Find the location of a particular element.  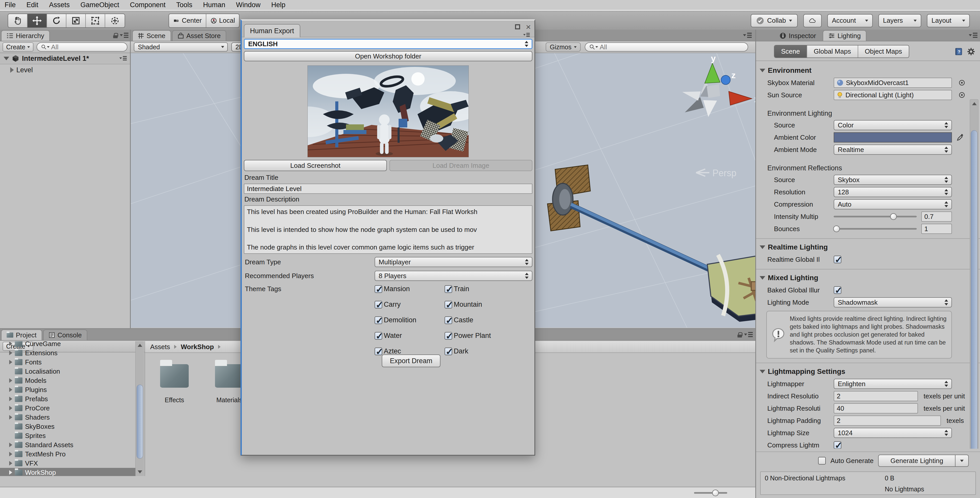

rotate-tool-button is located at coordinates (57, 21).